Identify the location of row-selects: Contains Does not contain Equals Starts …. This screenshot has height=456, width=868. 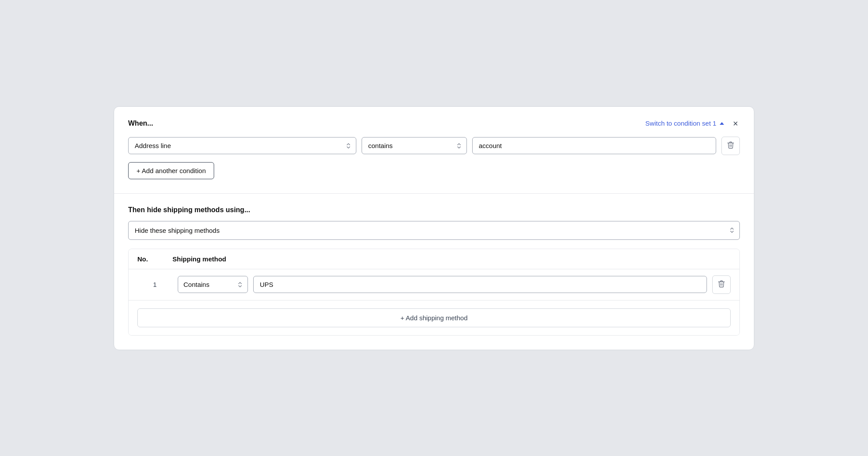
(442, 285).